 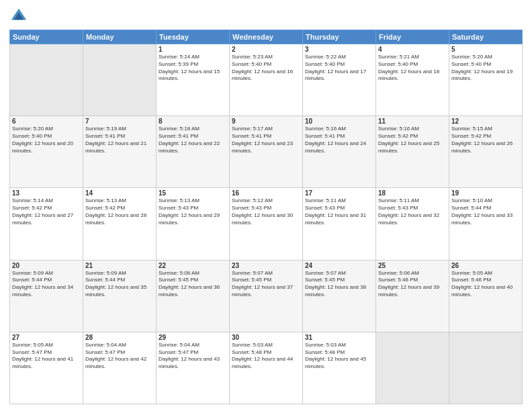 I want to click on day-number: 12, so click(x=486, y=121).